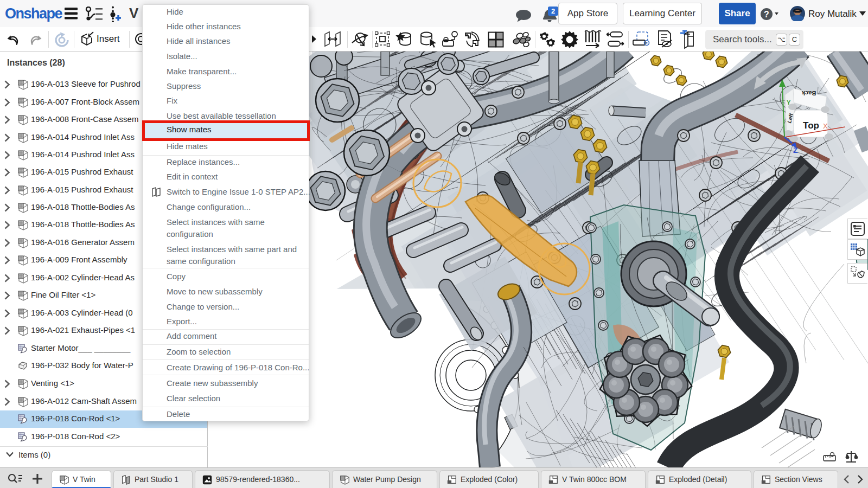 The height and width of the screenshot is (488, 868). I want to click on svg-text: 2, so click(553, 11).